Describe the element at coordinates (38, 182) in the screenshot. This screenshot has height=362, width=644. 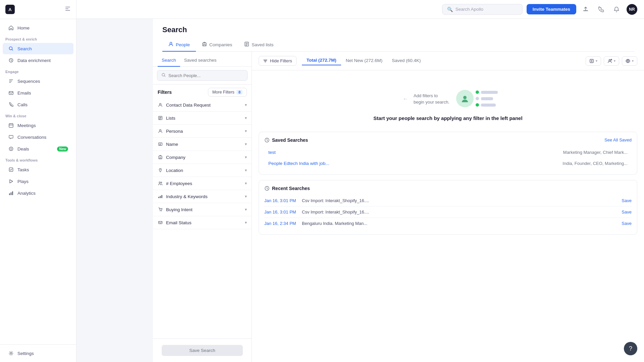
I see `sidebar-nav: Home Prospect & enrich Search Data enric…` at that location.